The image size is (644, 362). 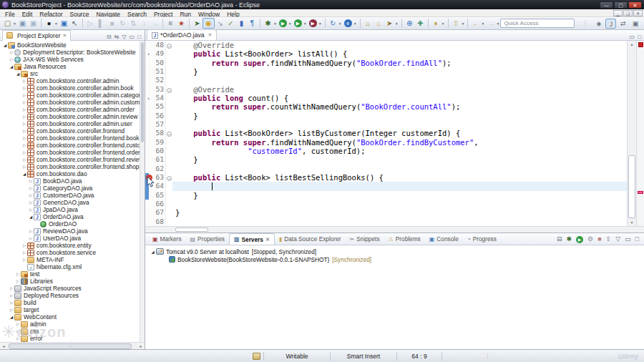 What do you see at coordinates (252, 239) in the screenshot?
I see `tab-servers: ▥Servers✕` at bounding box center [252, 239].